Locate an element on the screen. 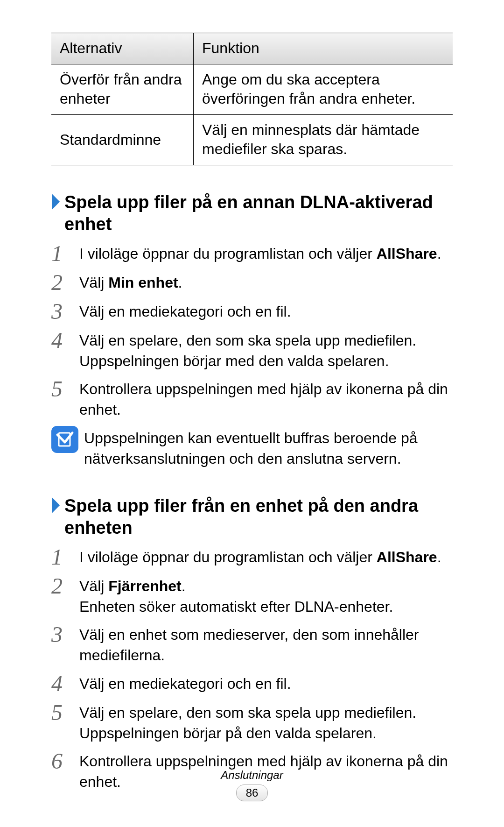 Image resolution: width=504 pixels, height=827 pixels. footer-section-name: Anslutningar is located at coordinates (252, 775).